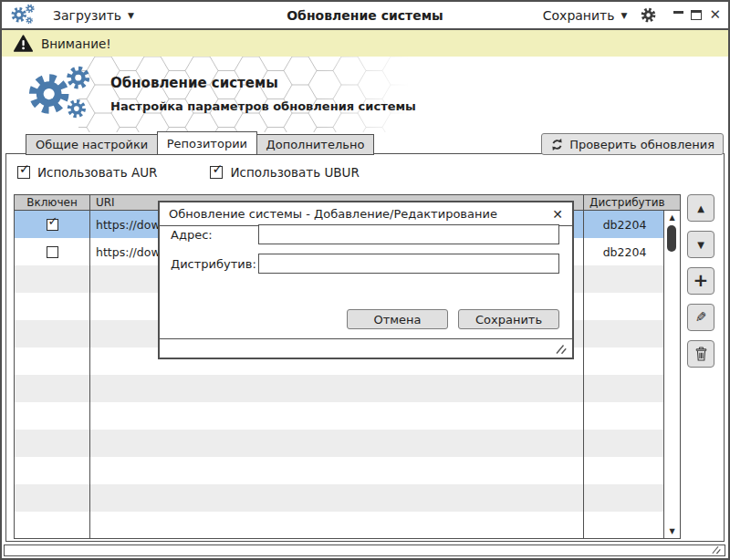  I want to click on tab-bar: Общие настройки Репозитории Дополнительн…, so click(200, 143).